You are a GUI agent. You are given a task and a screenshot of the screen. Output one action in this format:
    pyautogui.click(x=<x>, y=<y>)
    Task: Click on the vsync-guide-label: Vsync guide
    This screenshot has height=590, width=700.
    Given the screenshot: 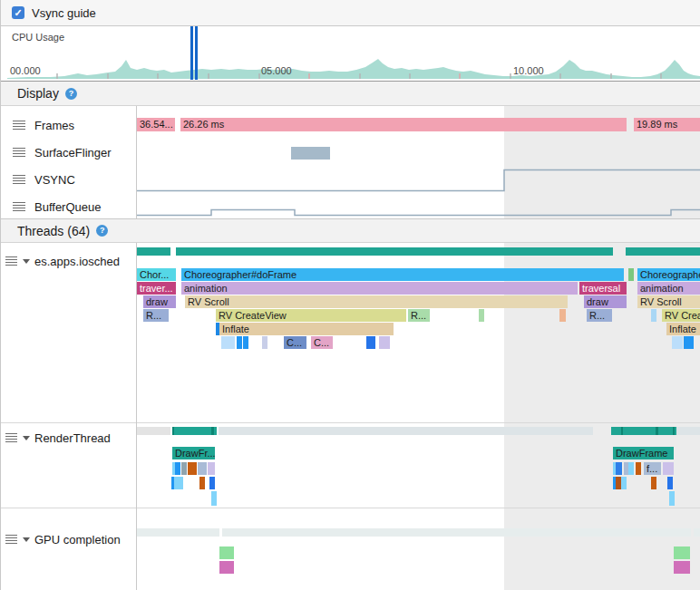 What is the action you would take?
    pyautogui.click(x=63, y=13)
    